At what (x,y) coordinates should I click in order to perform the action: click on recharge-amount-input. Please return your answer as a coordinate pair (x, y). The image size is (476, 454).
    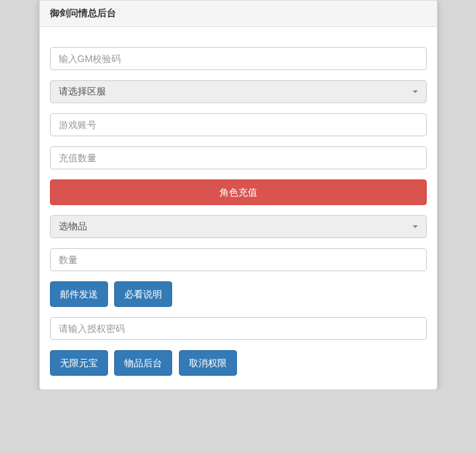
    Looking at the image, I should click on (238, 158).